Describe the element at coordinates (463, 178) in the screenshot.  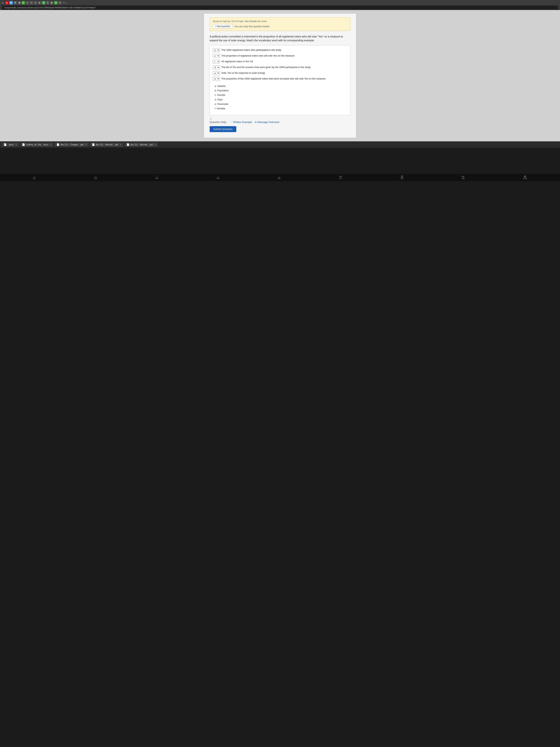
I see `fn-key-f9: ▶▶ F9` at that location.